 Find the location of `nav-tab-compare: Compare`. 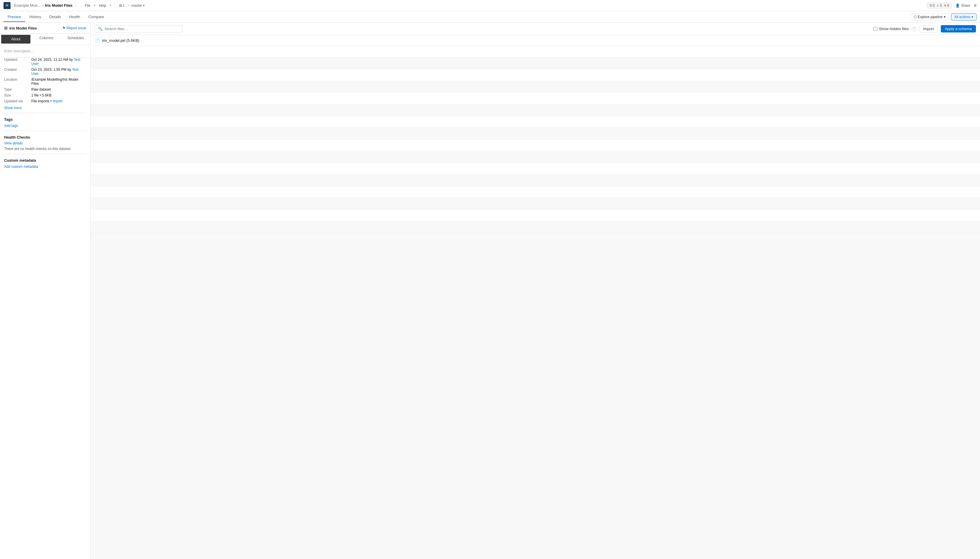

nav-tab-compare: Compare is located at coordinates (96, 17).